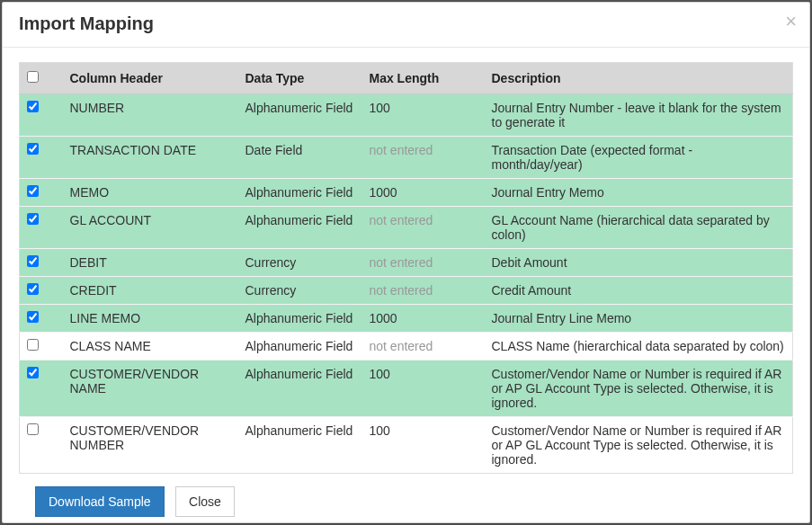  Describe the element at coordinates (300, 79) in the screenshot. I see `header-data-type: Data Type` at that location.